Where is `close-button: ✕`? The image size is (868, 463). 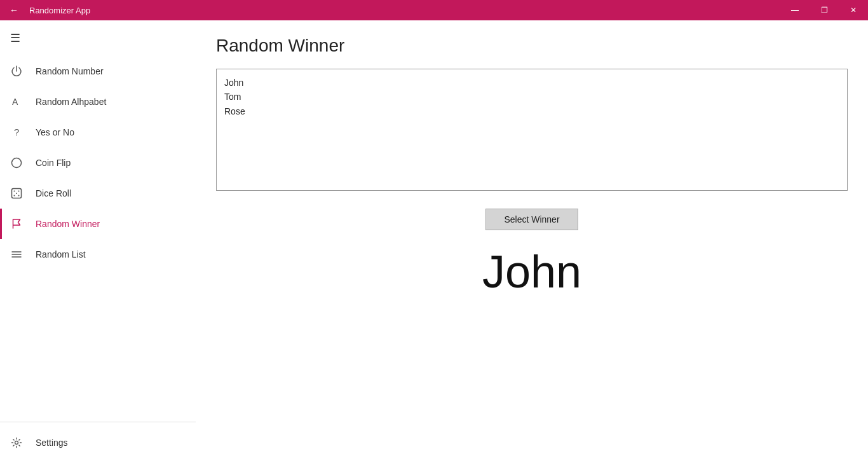 close-button: ✕ is located at coordinates (853, 10).